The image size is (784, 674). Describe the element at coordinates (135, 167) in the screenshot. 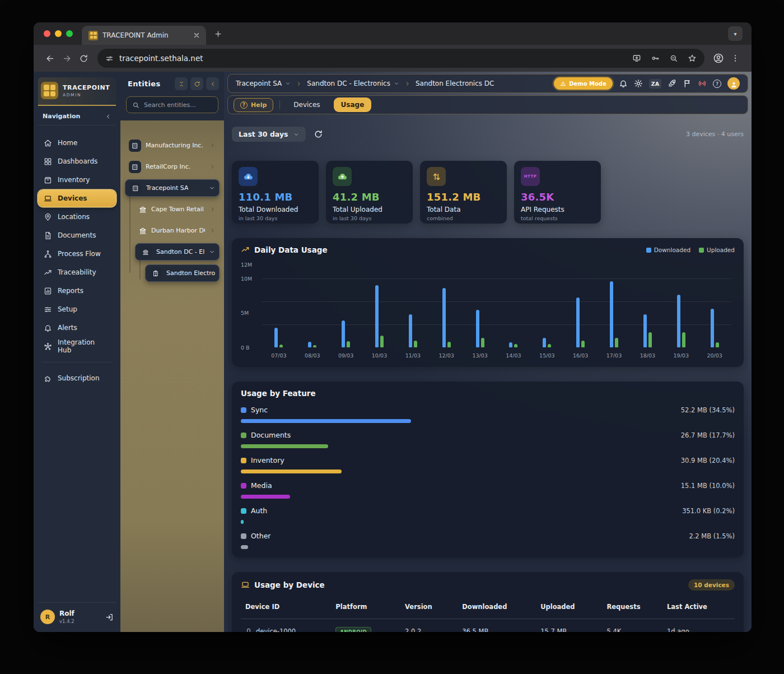

I see `entity-icon-chip` at that location.